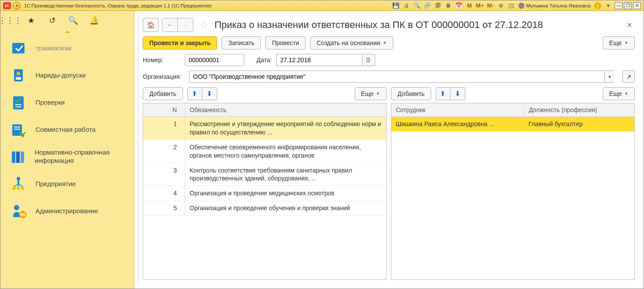 This screenshot has width=644, height=289. I want to click on cell-employee: Шишкина Раиса Александровна ..., so click(458, 124).